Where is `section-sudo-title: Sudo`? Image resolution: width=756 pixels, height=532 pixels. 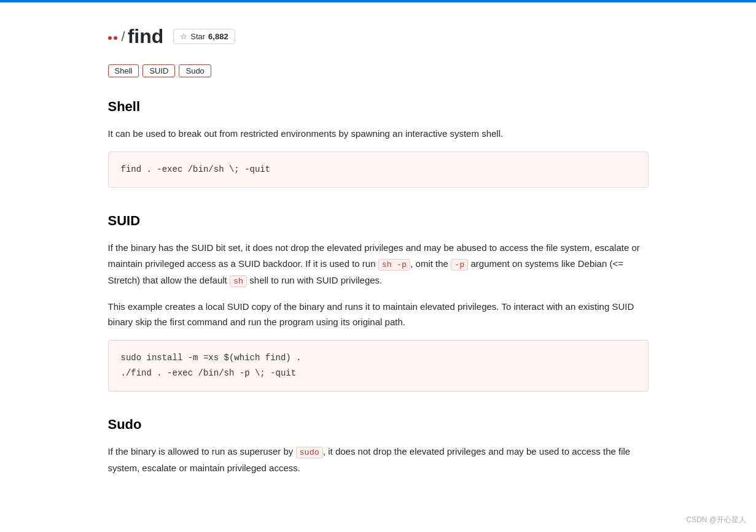 section-sudo-title: Sudo is located at coordinates (378, 425).